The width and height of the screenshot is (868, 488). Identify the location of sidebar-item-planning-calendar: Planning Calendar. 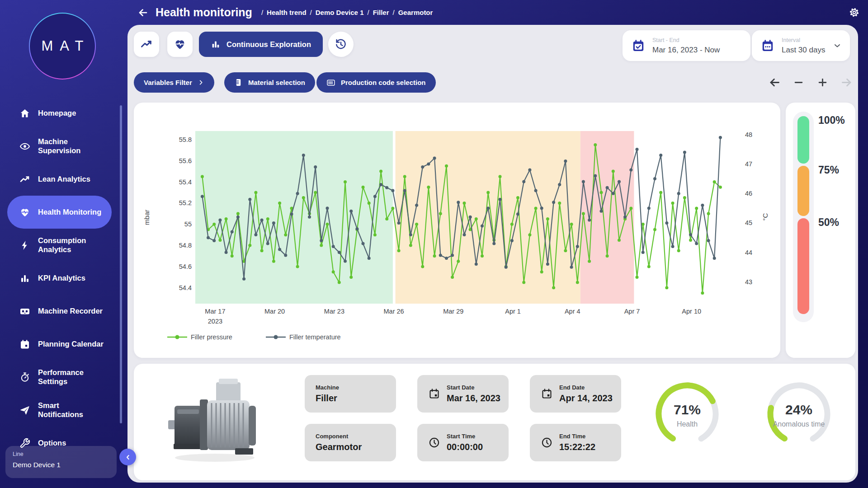
(60, 344).